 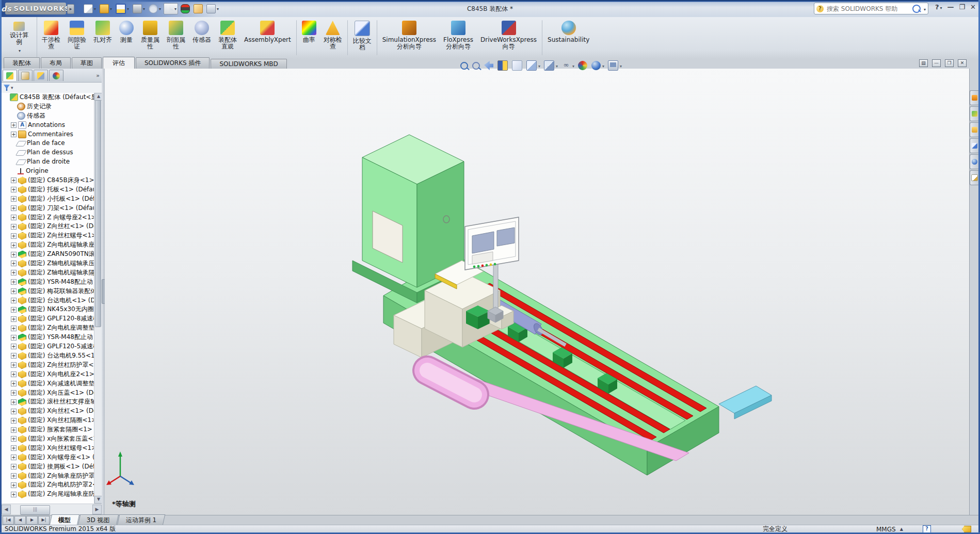 What do you see at coordinates (49, 494) in the screenshot?
I see `tree-item: (固定) Z向尾端轴承座防` at bounding box center [49, 494].